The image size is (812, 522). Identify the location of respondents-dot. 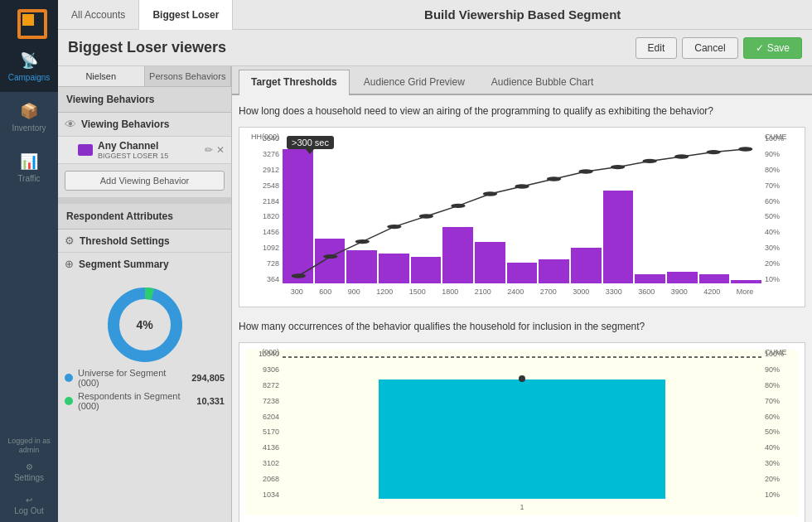
(69, 401).